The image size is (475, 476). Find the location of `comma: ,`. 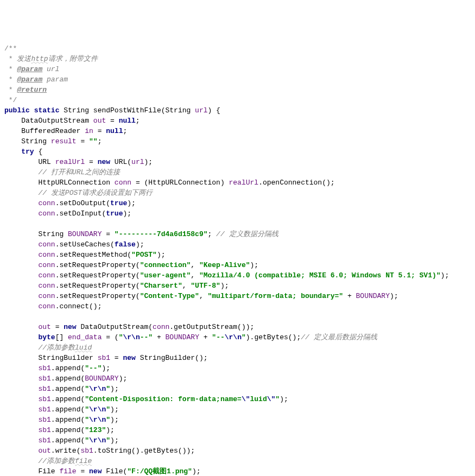

comma: , is located at coordinates (195, 276).